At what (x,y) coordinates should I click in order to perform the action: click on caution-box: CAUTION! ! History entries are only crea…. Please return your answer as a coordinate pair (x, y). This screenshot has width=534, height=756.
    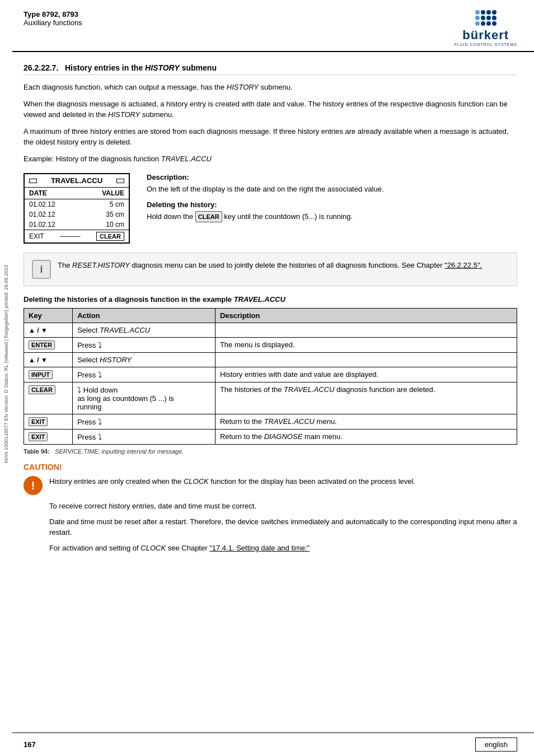
    Looking at the image, I should click on (270, 508).